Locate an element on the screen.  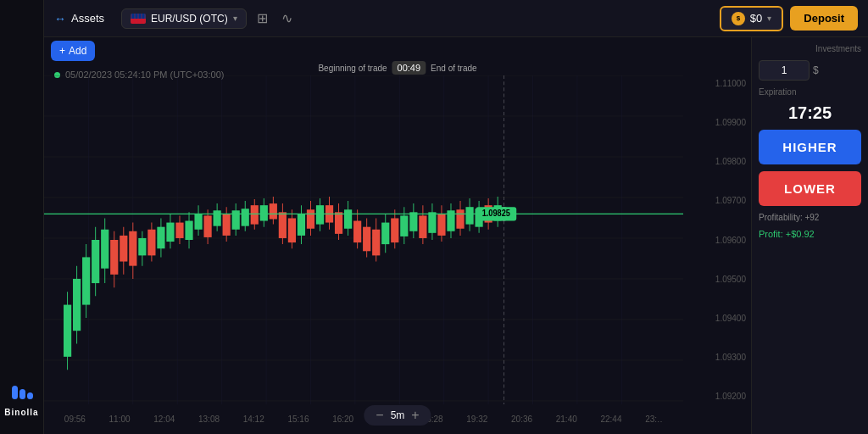
trade-panel: Investments $ Expiration 17:25 HIGHER LO… is located at coordinates (810, 236).